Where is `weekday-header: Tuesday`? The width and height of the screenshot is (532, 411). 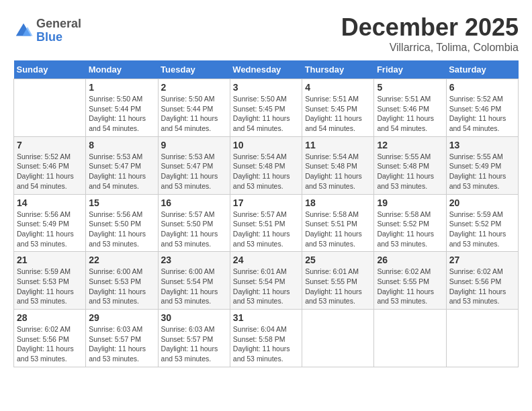 weekday-header: Tuesday is located at coordinates (193, 70).